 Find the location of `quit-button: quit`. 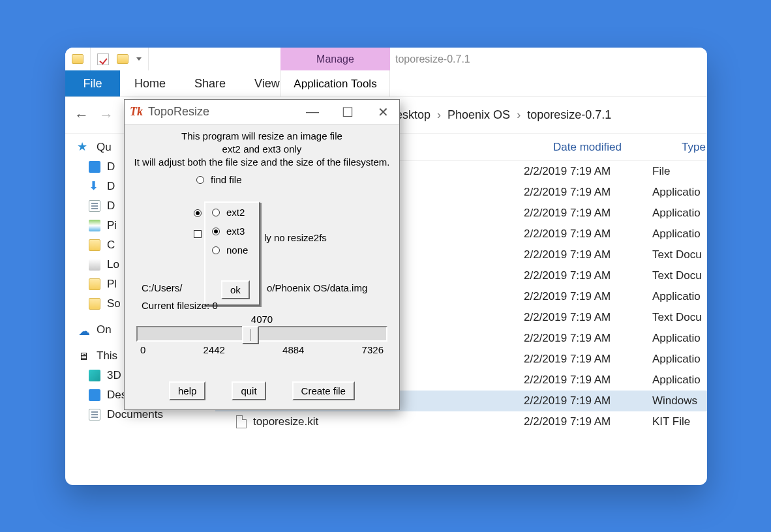

quit-button: quit is located at coordinates (249, 391).